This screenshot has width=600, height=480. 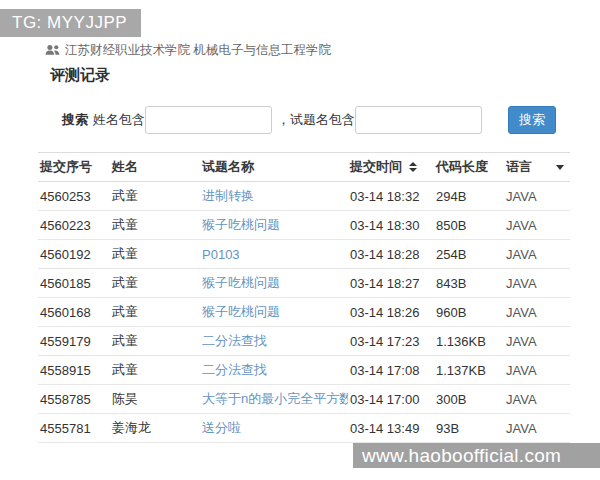 What do you see at coordinates (469, 400) in the screenshot?
I see `cell-length: 300B` at bounding box center [469, 400].